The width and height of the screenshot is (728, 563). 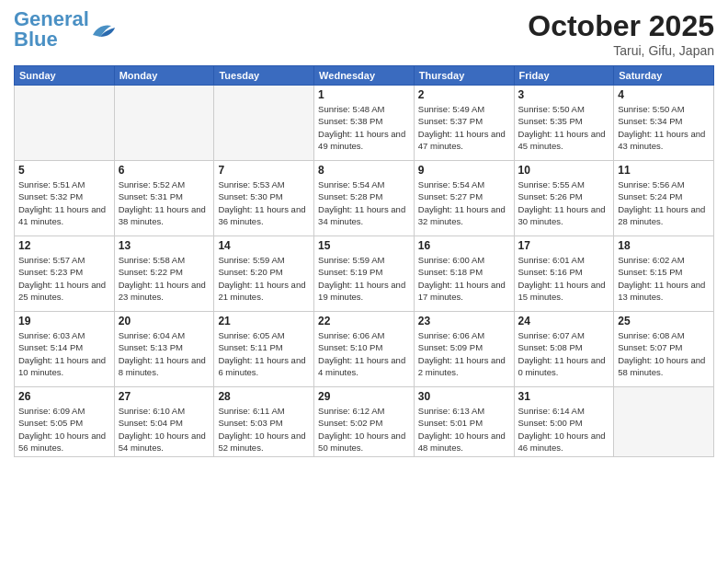 What do you see at coordinates (621, 51) in the screenshot?
I see `subtitle: Tarui, Gifu, Japan` at bounding box center [621, 51].